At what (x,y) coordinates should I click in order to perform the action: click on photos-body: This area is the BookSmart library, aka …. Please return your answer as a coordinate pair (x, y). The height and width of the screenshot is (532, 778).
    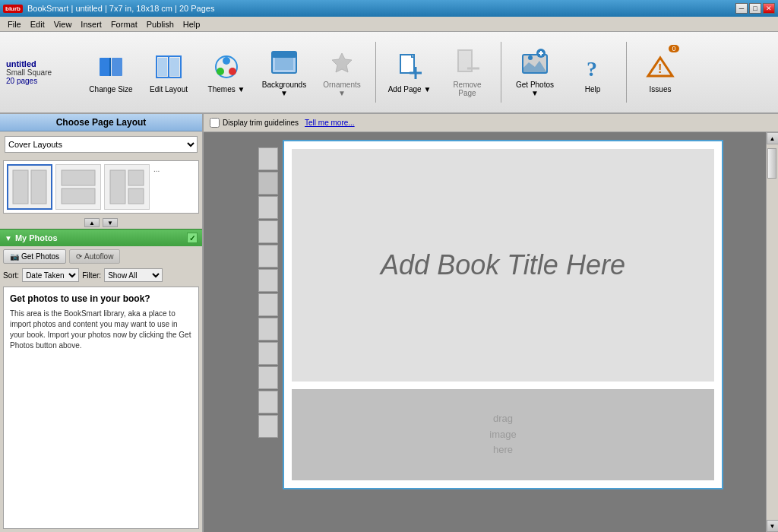
    Looking at the image, I should click on (101, 330).